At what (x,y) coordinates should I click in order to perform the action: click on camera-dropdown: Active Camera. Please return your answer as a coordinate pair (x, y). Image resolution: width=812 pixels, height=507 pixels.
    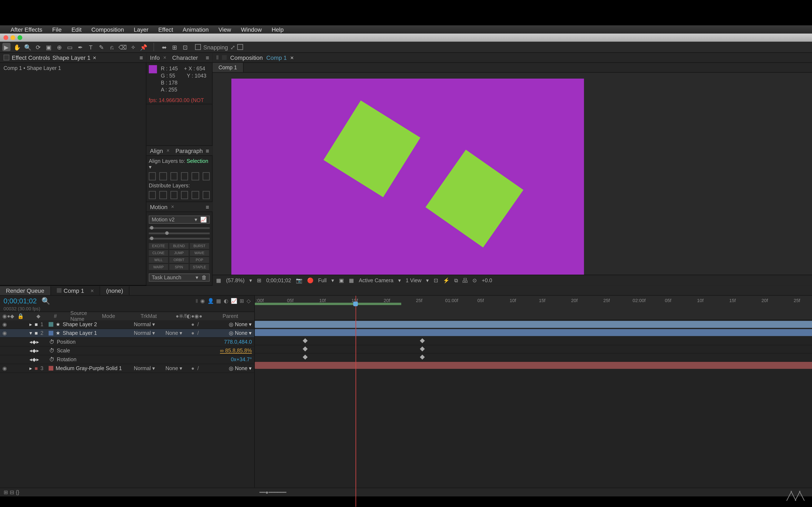
    Looking at the image, I should click on (376, 280).